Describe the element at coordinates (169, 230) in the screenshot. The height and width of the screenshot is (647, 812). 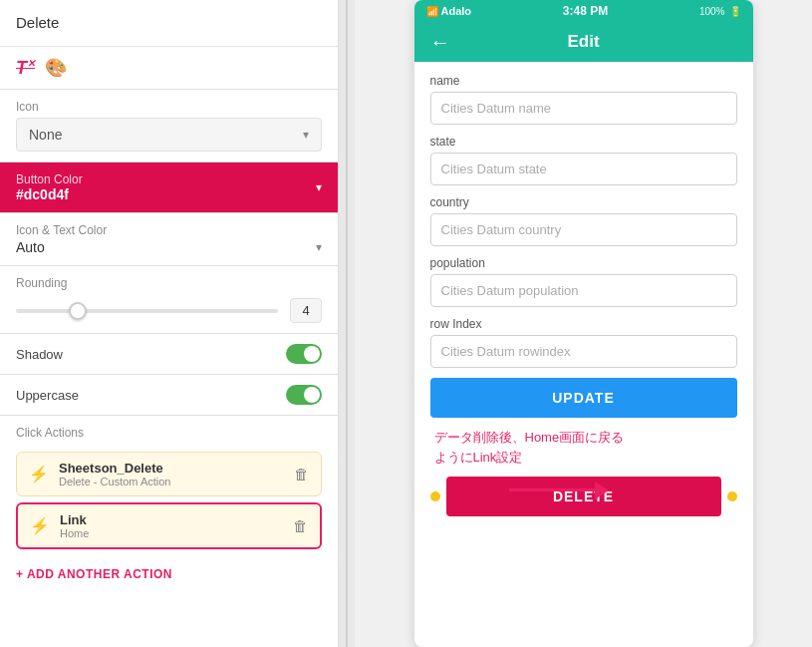
I see `icon-text-color-label: Icon & Text Color` at that location.